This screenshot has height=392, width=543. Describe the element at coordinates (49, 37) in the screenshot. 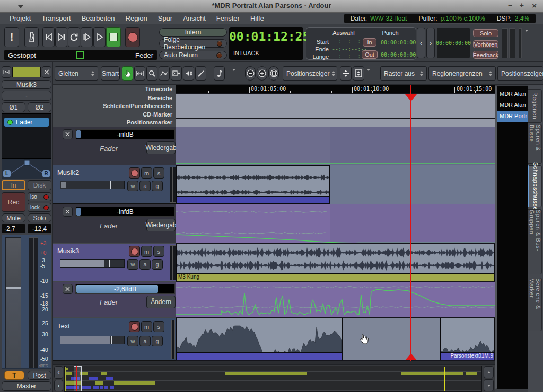

I see `goto-start-button` at that location.